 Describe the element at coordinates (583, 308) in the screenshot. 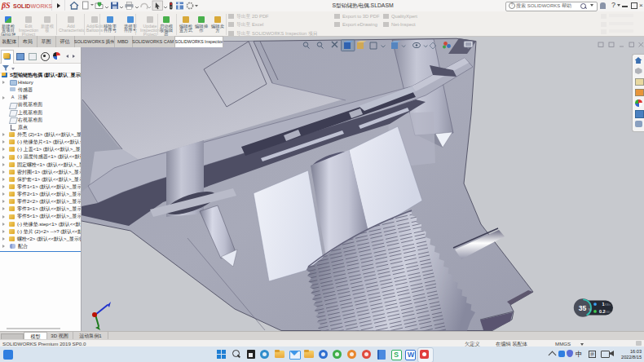

I see `svg-text: 35` at that location.